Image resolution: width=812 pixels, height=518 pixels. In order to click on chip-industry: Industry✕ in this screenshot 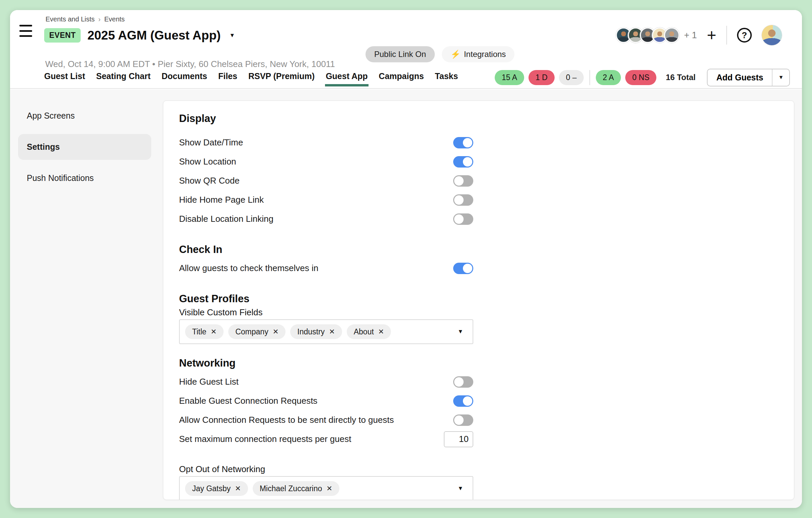, I will do `click(316, 332)`.